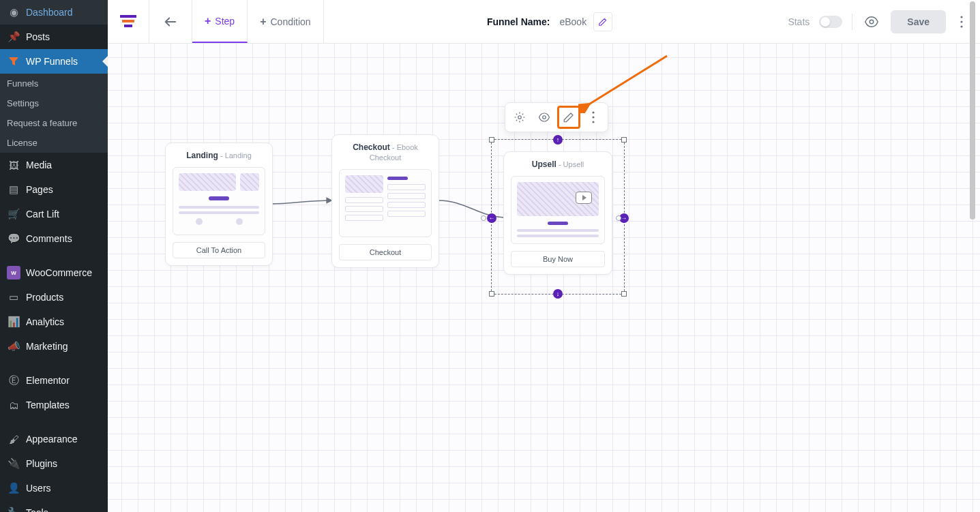 This screenshot has width=980, height=512. What do you see at coordinates (39, 165) in the screenshot?
I see `sidebar-item-label: Media` at bounding box center [39, 165].